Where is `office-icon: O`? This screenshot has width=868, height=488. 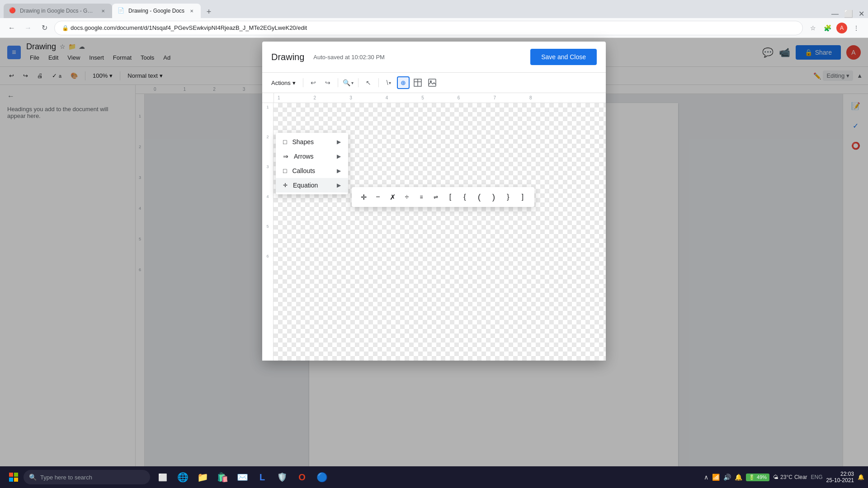 office-icon: O is located at coordinates (302, 477).